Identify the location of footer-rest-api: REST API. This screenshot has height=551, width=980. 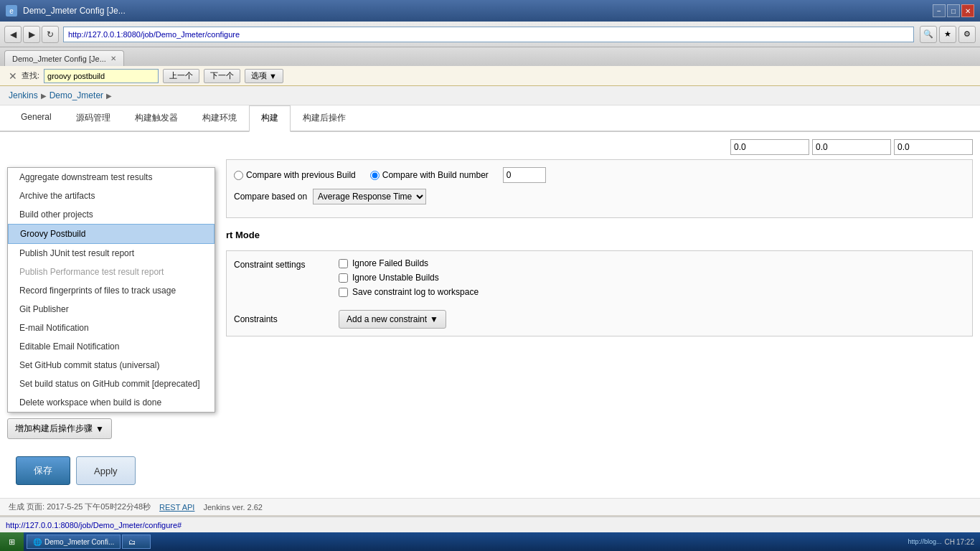
(176, 507).